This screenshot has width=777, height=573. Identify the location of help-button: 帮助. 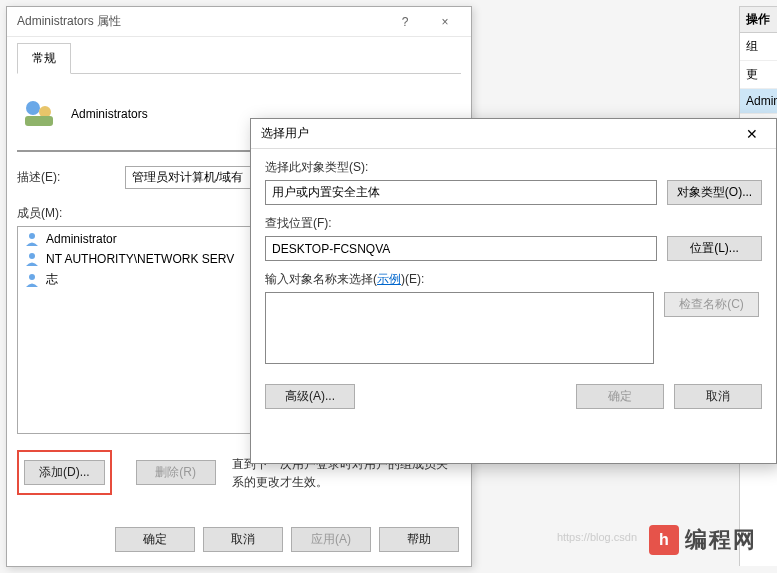
(419, 540).